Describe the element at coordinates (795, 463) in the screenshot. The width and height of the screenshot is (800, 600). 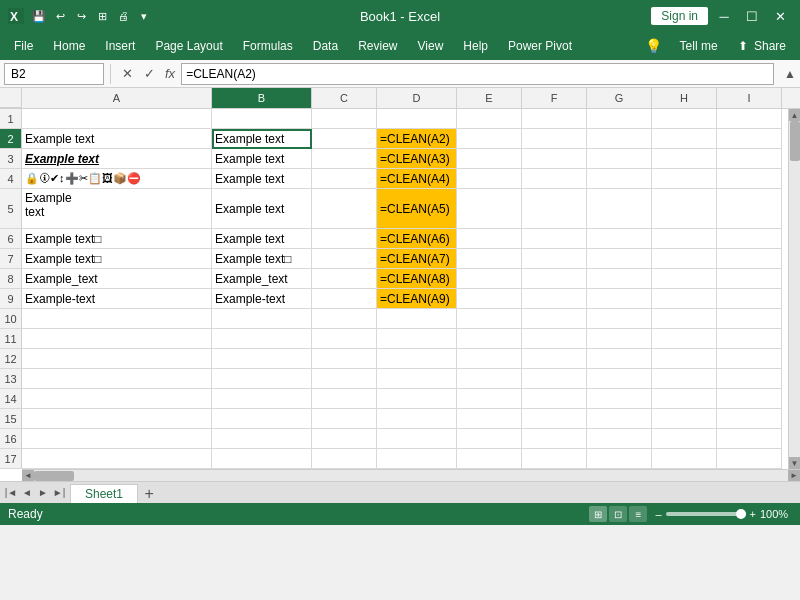
I see `scroll-down-button: ▼` at that location.